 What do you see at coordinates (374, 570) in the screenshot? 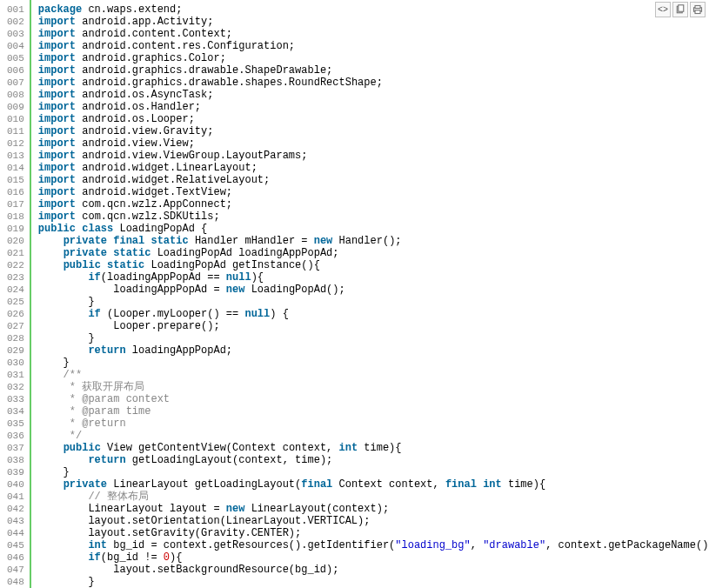
I see `code-line: layout.setBackgroundResource(bg_id);` at bounding box center [374, 570].